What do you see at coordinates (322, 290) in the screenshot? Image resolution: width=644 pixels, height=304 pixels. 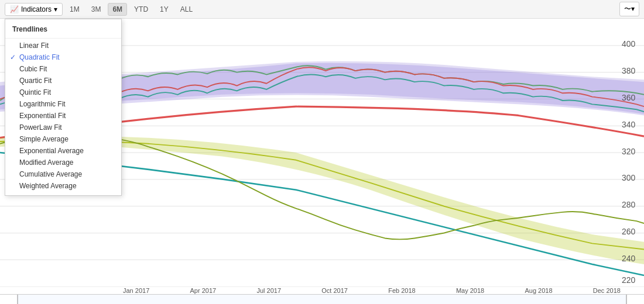 I see `x-axis: Jan 2017 Apr 2017 Jul 2017 Oct 2017 Feb …` at bounding box center [322, 290].